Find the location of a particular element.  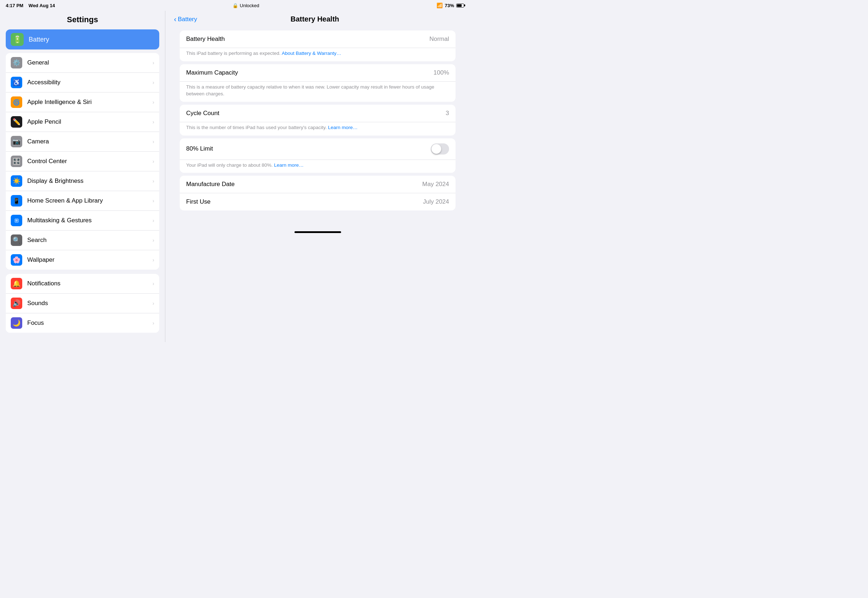

accessibility-chevron: › is located at coordinates (154, 82).